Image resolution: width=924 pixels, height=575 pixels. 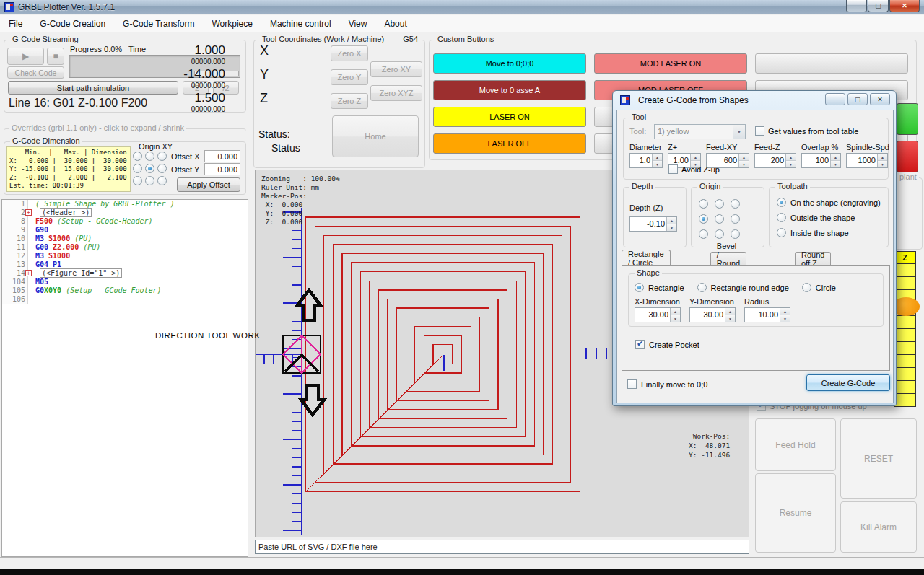 What do you see at coordinates (16, 24) in the screenshot?
I see `menu-file: File` at bounding box center [16, 24].